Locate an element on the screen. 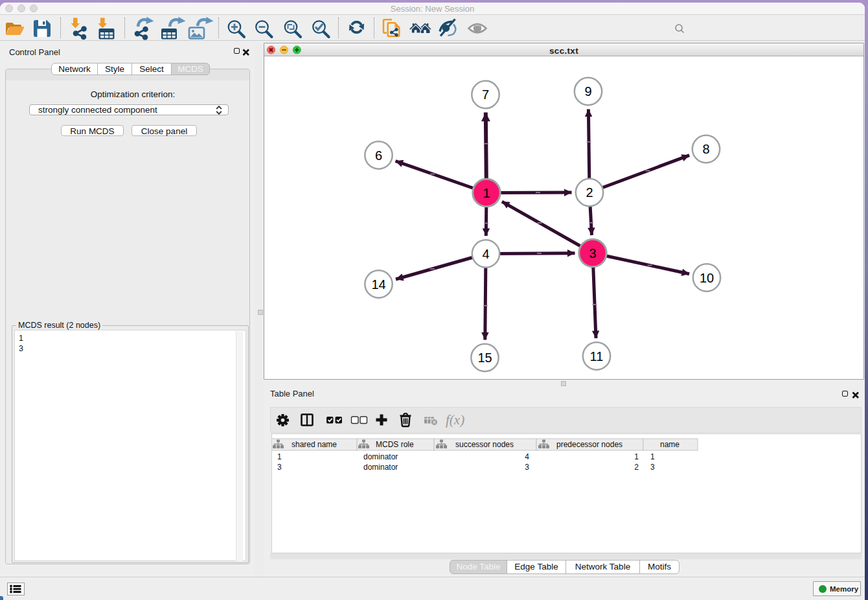 This screenshot has height=600, width=868. svg-text: f(x) is located at coordinates (455, 420).